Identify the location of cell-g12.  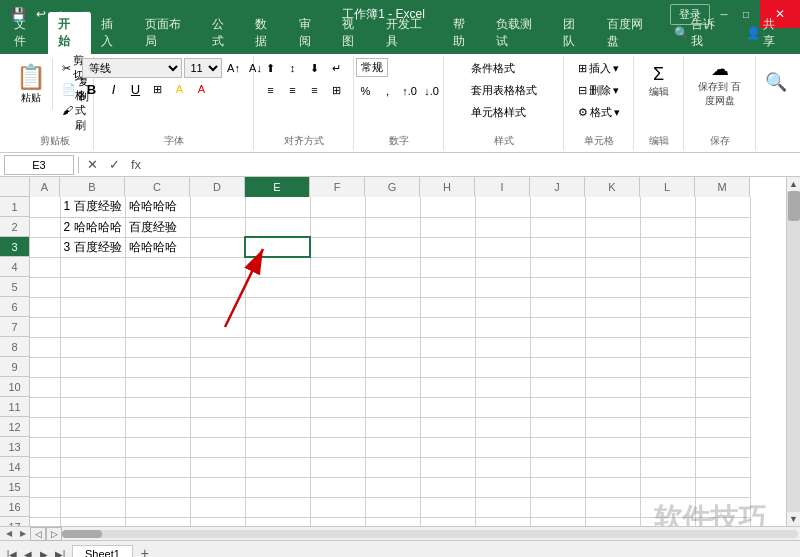
(392, 427).